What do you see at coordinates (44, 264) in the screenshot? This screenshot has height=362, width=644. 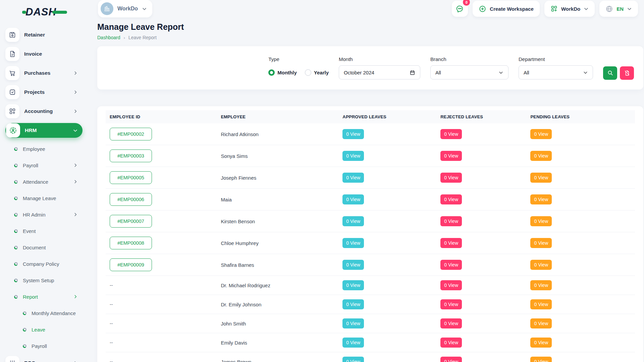 I see `sidebar-subitem: Company Policy` at bounding box center [44, 264].